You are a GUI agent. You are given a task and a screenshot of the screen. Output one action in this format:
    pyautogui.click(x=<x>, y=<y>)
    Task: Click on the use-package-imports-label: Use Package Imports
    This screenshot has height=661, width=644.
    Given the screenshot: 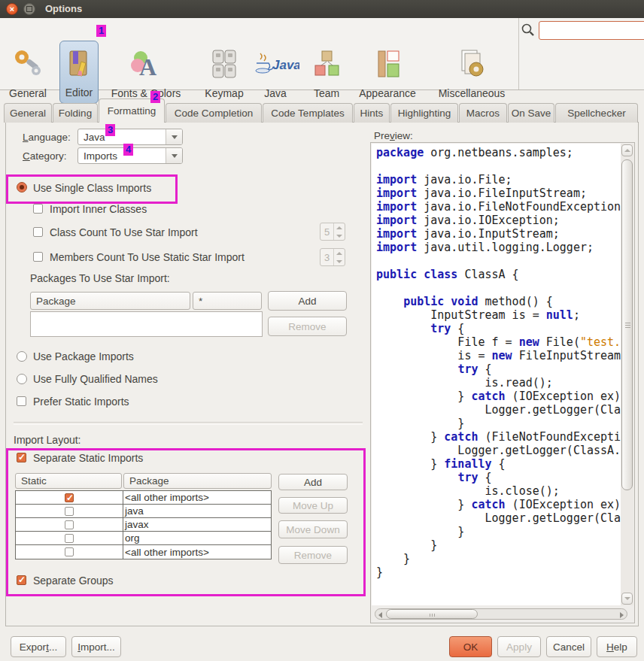 What is the action you would take?
    pyautogui.click(x=84, y=356)
    